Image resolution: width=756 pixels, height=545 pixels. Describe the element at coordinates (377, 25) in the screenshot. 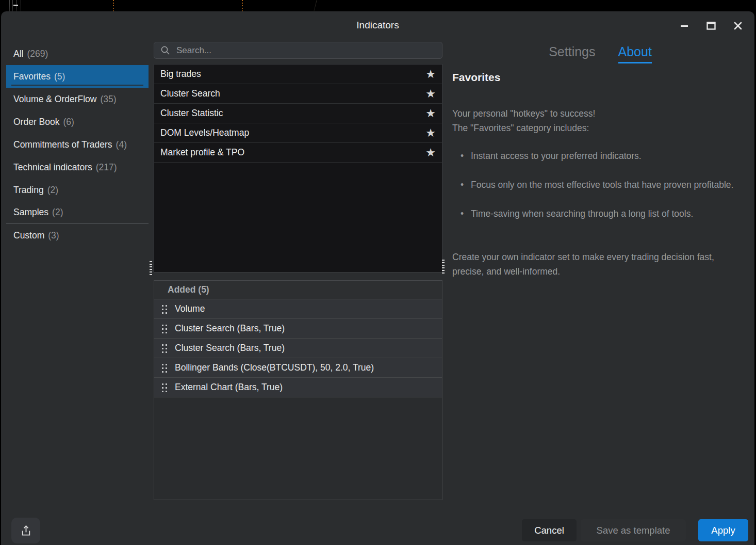

I see `dialog-title: Indicators` at that location.